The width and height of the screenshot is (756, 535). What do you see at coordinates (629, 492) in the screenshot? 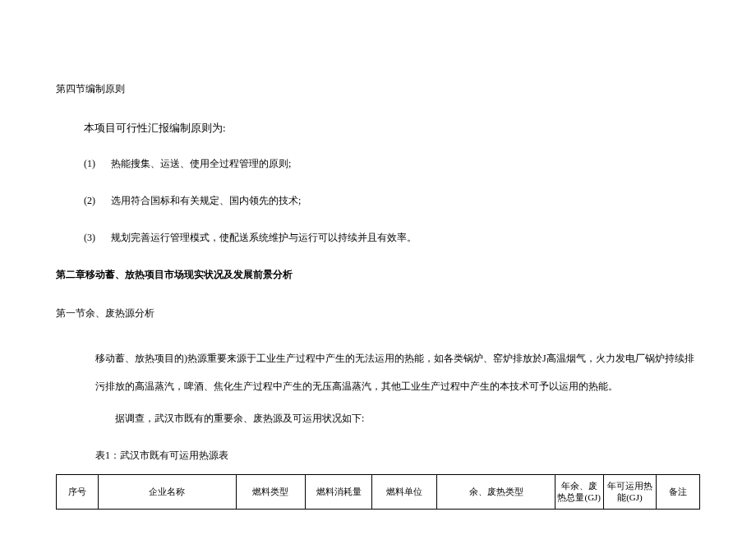
I see `col-usable-heat: 年可运用热能(GJ)` at bounding box center [629, 492].